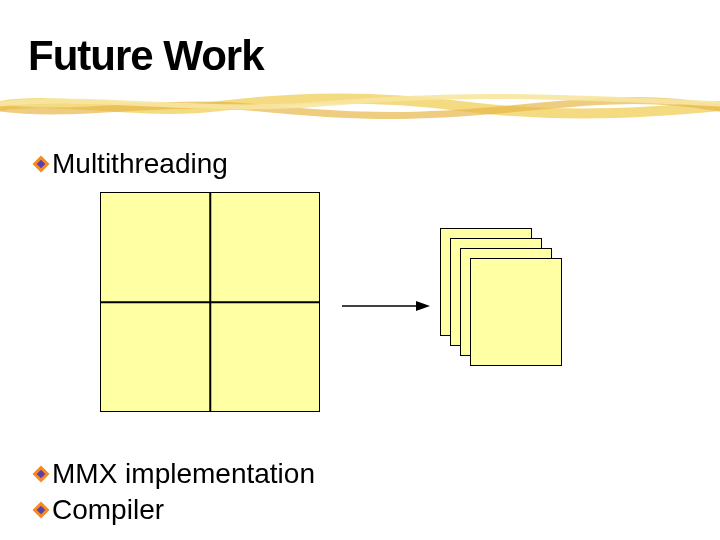 This screenshot has height=540, width=720. I want to click on diagram-container, so click(210, 302).